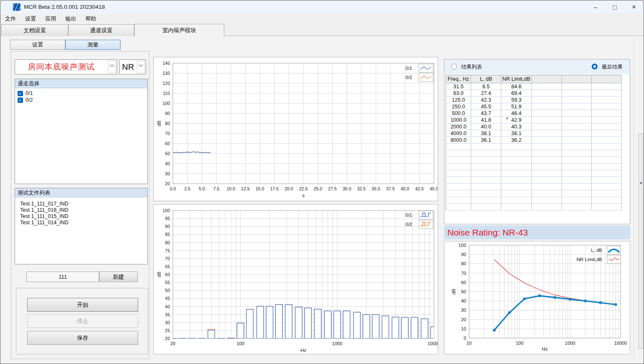 The image size is (644, 364). Describe the element at coordinates (44, 217) in the screenshot. I see `test-file-item: Test 1_111_015_IND` at that location.